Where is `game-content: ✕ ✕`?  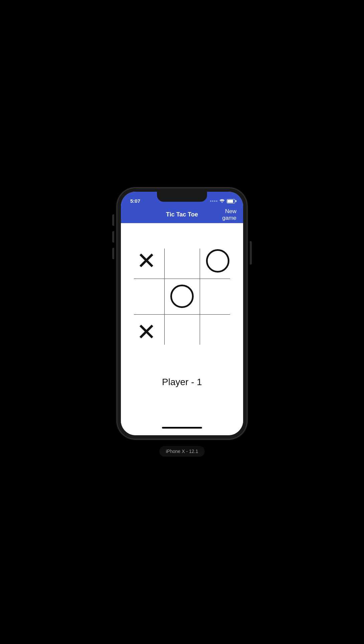
game-content: ✕ ✕ is located at coordinates (182, 323).